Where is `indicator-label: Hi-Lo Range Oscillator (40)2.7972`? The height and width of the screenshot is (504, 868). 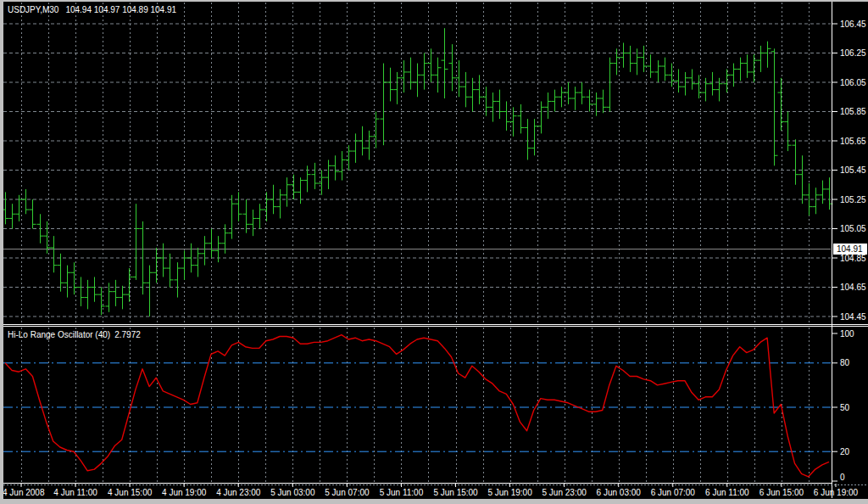 indicator-label: Hi-Lo Range Oscillator (40)2.7972 is located at coordinates (75, 334).